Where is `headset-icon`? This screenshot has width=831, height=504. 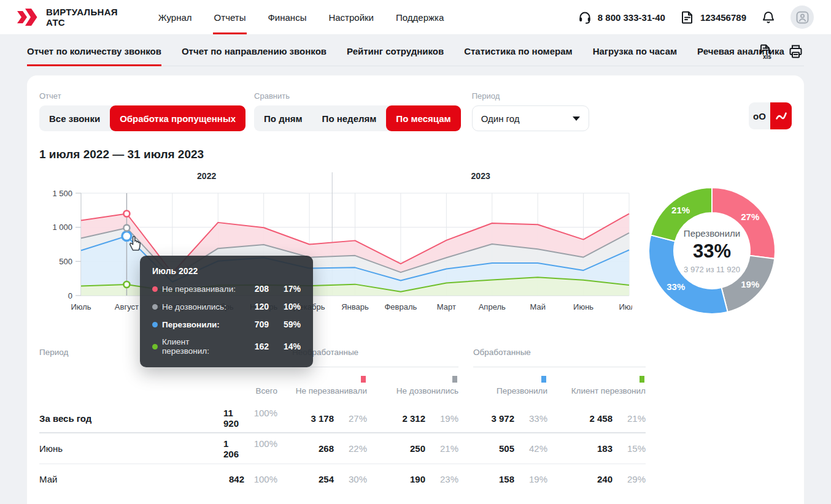 headset-icon is located at coordinates (585, 17).